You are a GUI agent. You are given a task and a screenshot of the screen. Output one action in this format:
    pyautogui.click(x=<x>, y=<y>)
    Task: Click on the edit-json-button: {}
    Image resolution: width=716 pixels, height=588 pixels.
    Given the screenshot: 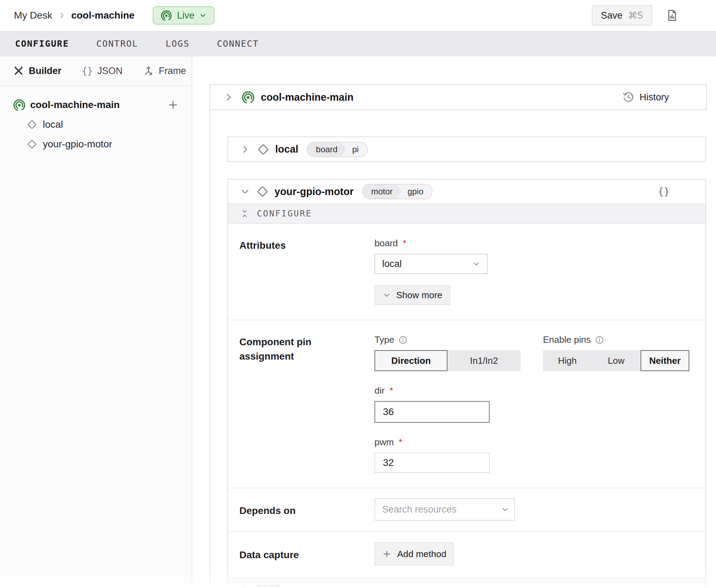 What is the action you would take?
    pyautogui.click(x=664, y=192)
    